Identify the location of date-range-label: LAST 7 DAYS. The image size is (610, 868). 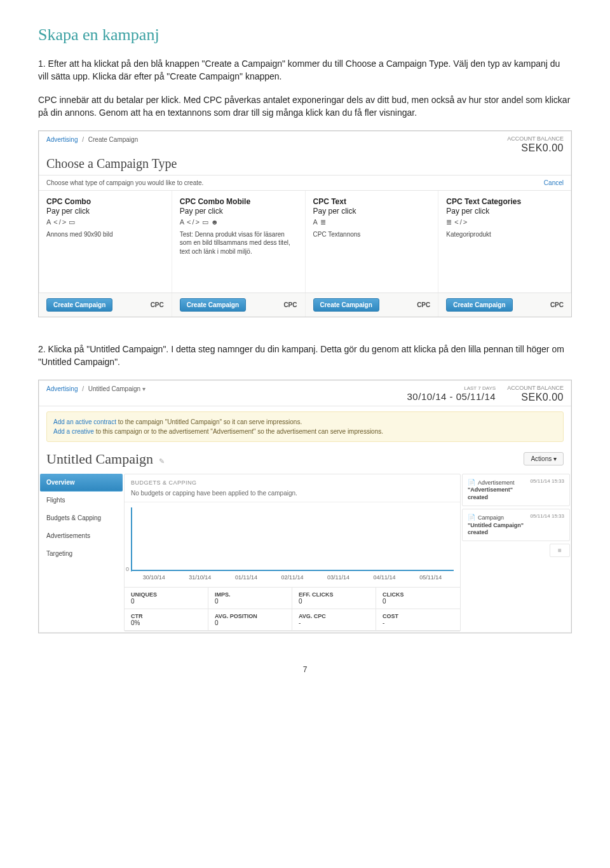
(452, 388).